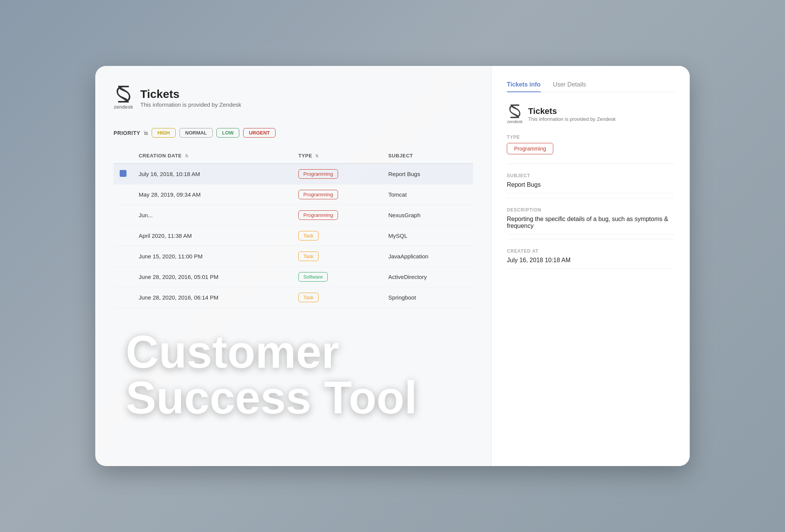  What do you see at coordinates (213, 174) in the screenshot?
I see `cell-date: July 16, 2018, 10:18 AM` at bounding box center [213, 174].